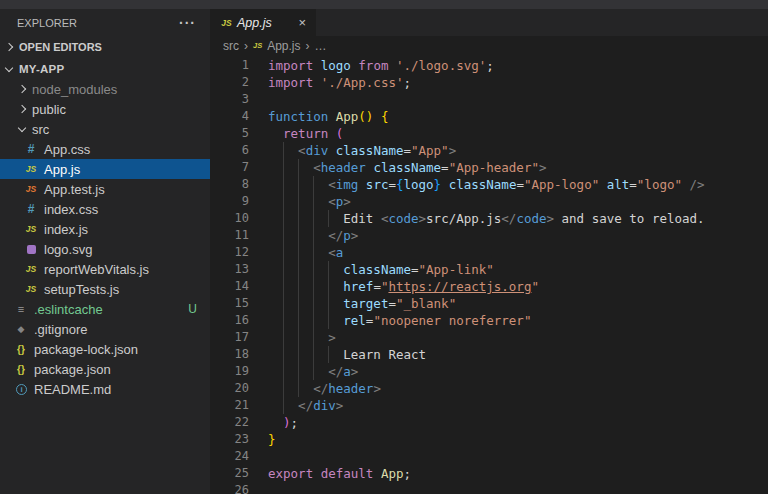  What do you see at coordinates (74, 90) in the screenshot?
I see `file-label: node_modules` at bounding box center [74, 90].